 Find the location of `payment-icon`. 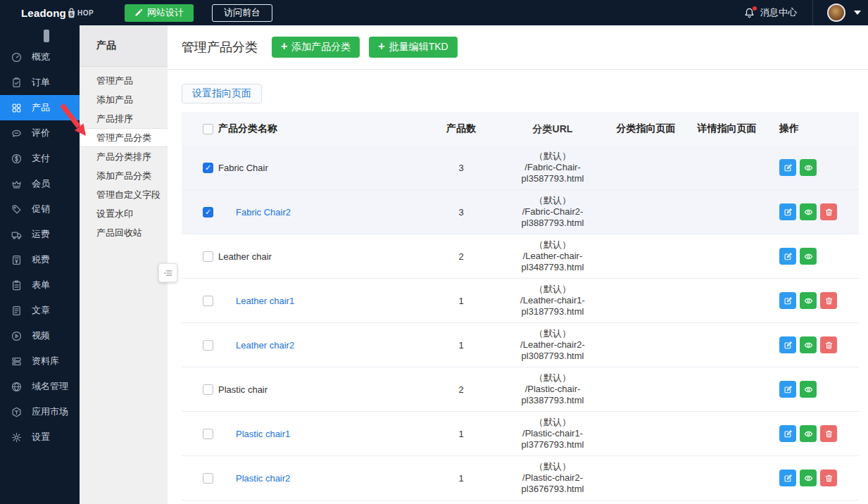

payment-icon is located at coordinates (17, 159).